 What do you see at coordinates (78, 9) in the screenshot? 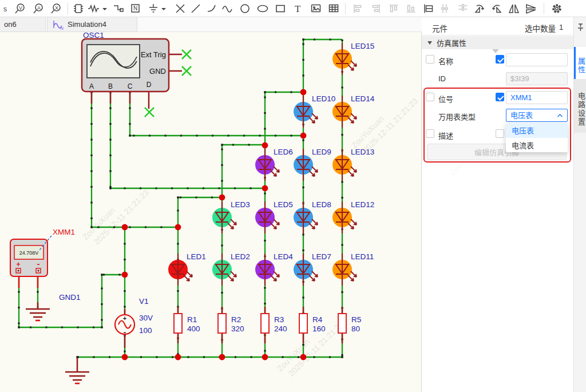
I see `ic-chip-icon` at bounding box center [78, 9].